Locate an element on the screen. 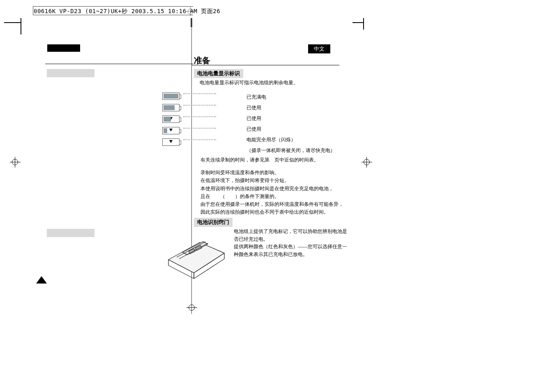 The image size is (555, 392). header-box is located at coordinates (113, 11).